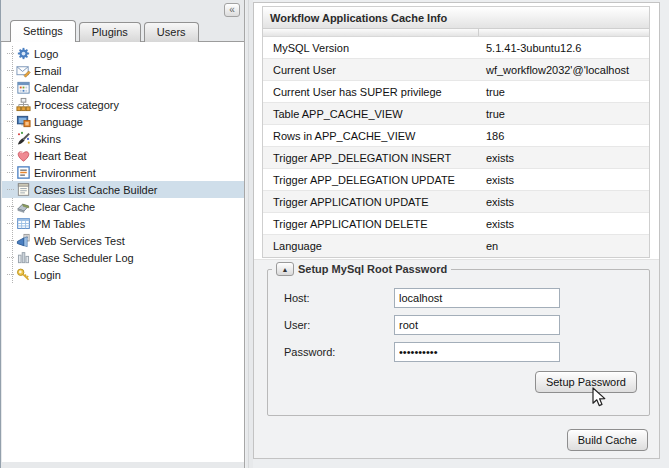 The width and height of the screenshot is (669, 468). I want to click on info-row-value: 5.1.41-3ubuntu12.6, so click(530, 48).